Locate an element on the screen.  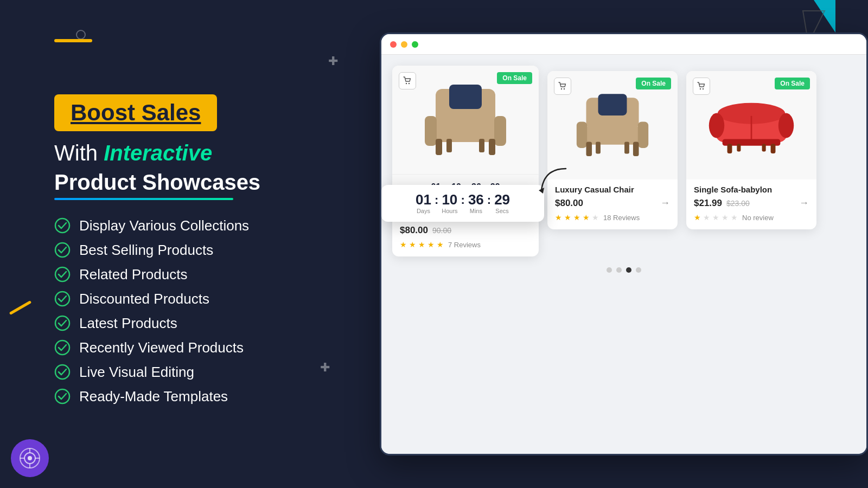
feature-item-6: Recently Viewed Products is located at coordinates (190, 348).